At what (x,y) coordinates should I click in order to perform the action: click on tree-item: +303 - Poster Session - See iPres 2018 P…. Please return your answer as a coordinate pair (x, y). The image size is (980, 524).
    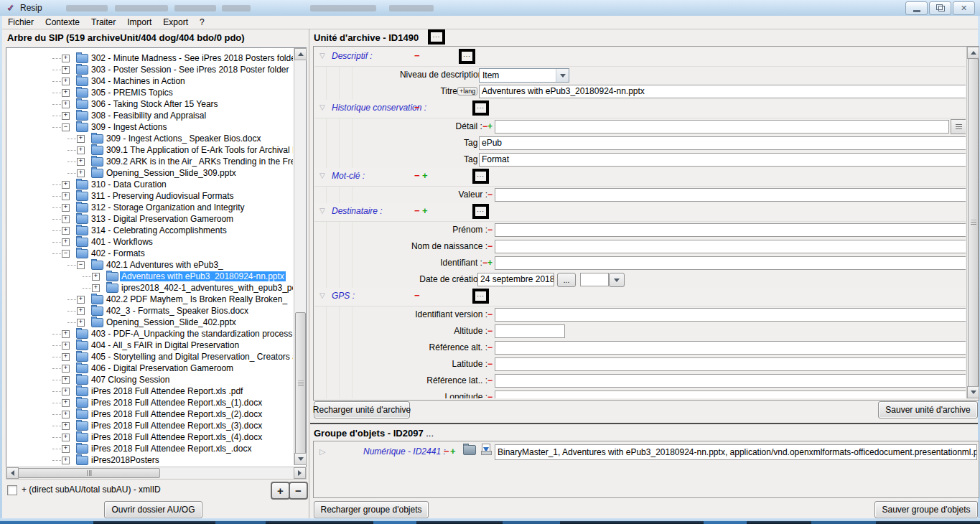
    Looking at the image, I should click on (150, 70).